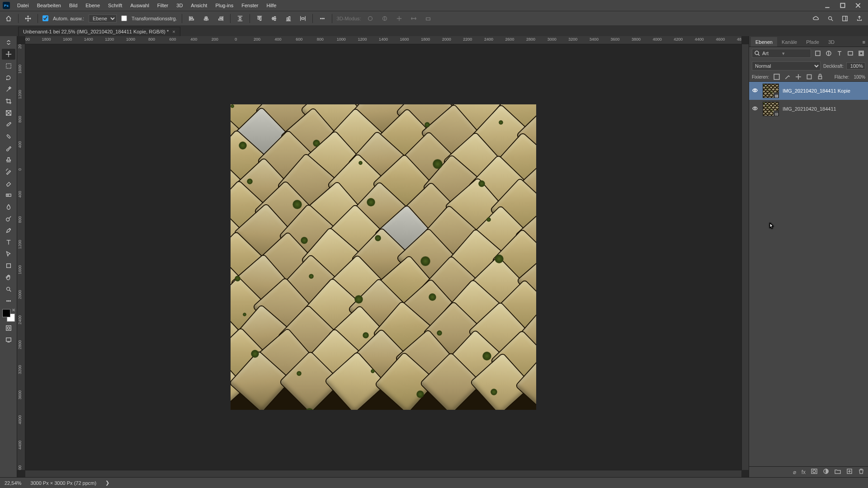 The height and width of the screenshot is (488, 868). Describe the element at coordinates (859, 19) in the screenshot. I see `share-icon` at that location.